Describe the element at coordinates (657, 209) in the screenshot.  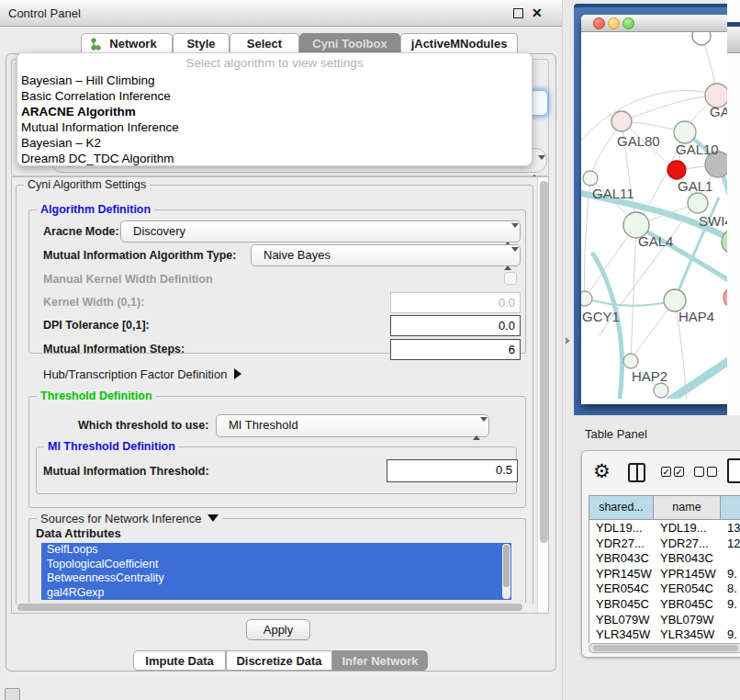
I see `network-inner-window: GALGAL80GAL10GAL11GAL1SWI4GAL4GCY1HAP4YH…` at that location.